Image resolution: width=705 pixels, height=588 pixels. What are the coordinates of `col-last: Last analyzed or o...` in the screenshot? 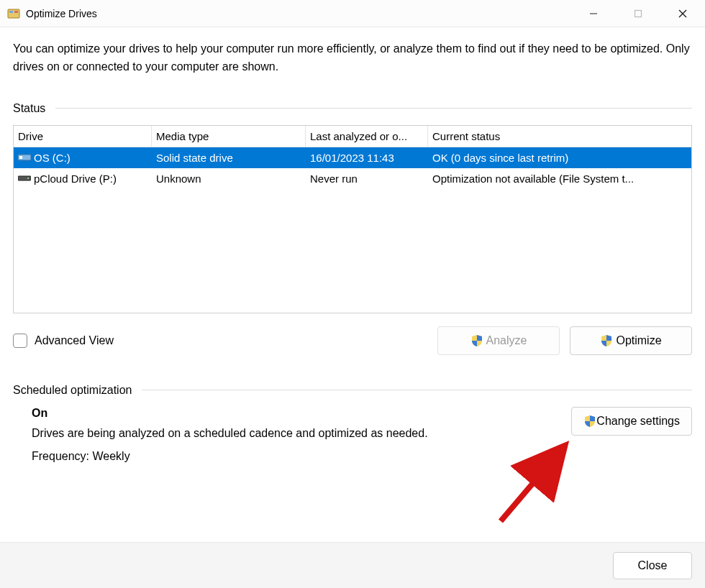 It's located at (367, 137).